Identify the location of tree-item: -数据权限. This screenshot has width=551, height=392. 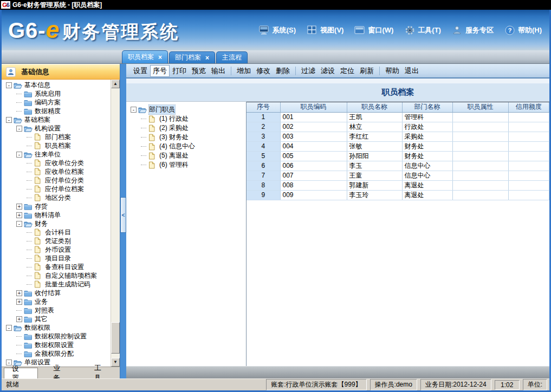
(56, 328).